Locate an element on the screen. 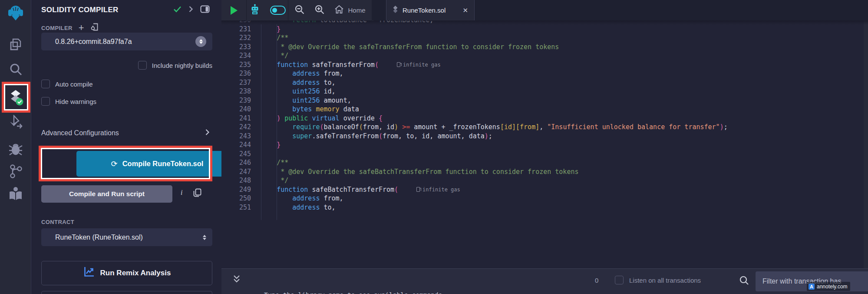 The image size is (868, 294). tab-runetoken: RuneToken.sol ✕ is located at coordinates (430, 10).